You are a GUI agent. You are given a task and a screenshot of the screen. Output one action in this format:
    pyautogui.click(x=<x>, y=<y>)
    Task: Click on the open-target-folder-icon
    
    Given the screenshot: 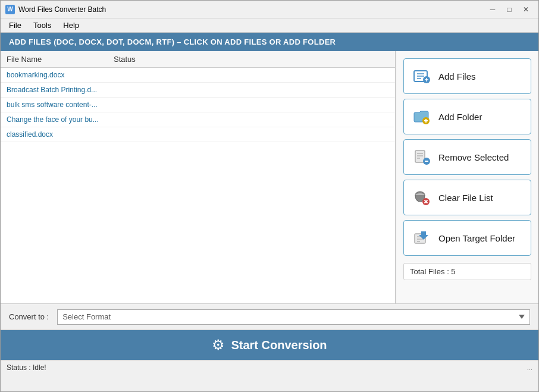 What is the action you would take?
    pyautogui.click(x=422, y=238)
    